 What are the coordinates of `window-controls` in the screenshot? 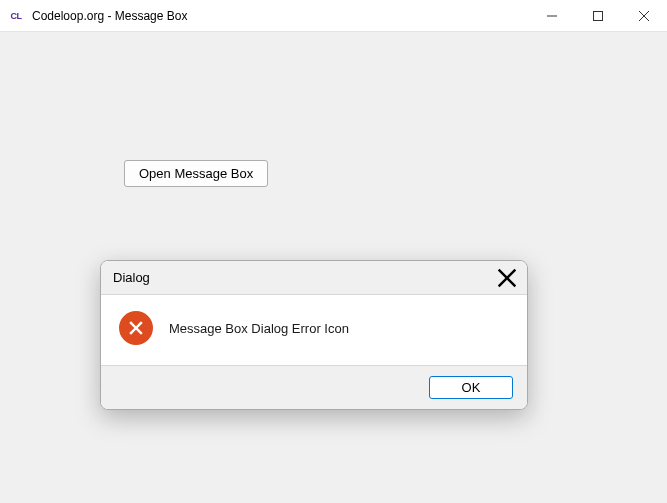 It's located at (598, 16).